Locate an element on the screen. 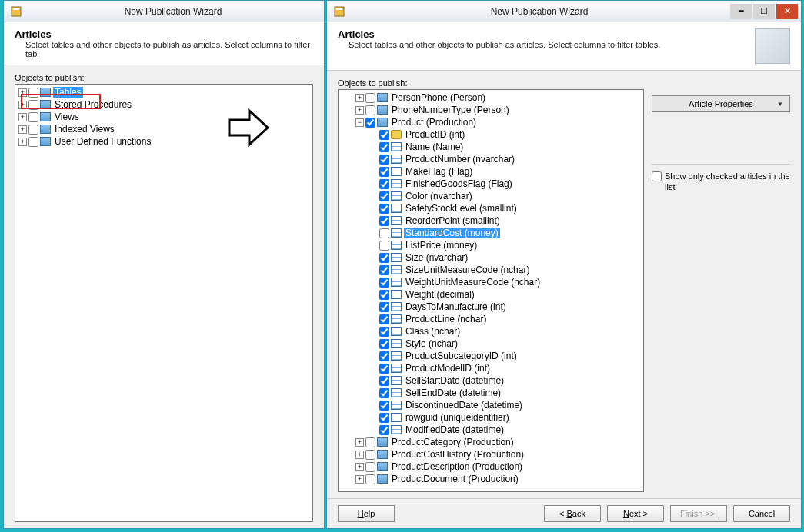  tree-node: SellEndDate (datetime) is located at coordinates (491, 393).